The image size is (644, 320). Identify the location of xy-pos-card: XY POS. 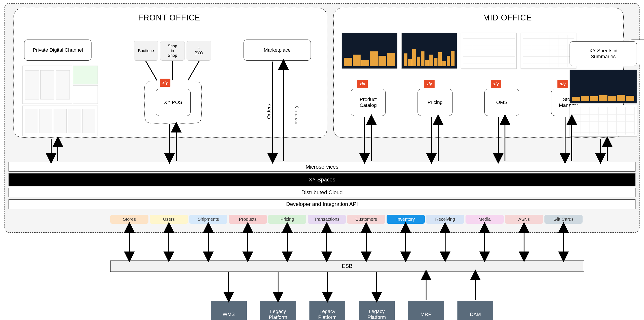
(173, 102).